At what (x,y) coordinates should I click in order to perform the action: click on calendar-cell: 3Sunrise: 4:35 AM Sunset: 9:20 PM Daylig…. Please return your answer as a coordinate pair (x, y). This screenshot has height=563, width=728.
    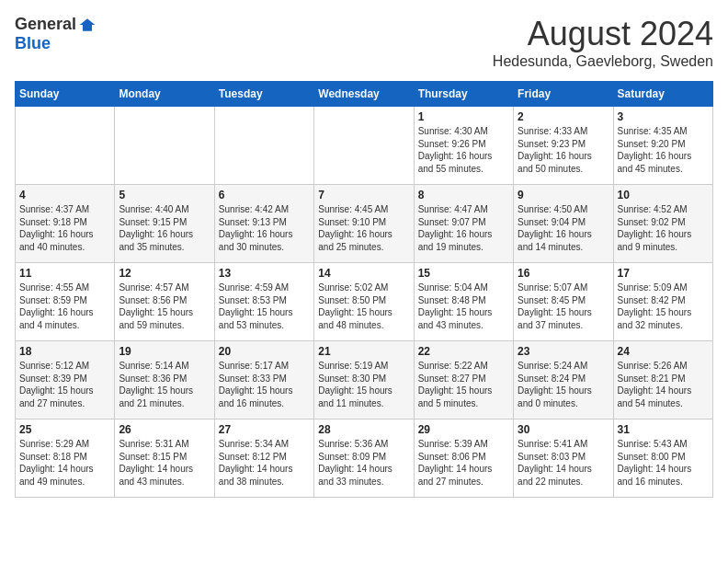
    Looking at the image, I should click on (663, 145).